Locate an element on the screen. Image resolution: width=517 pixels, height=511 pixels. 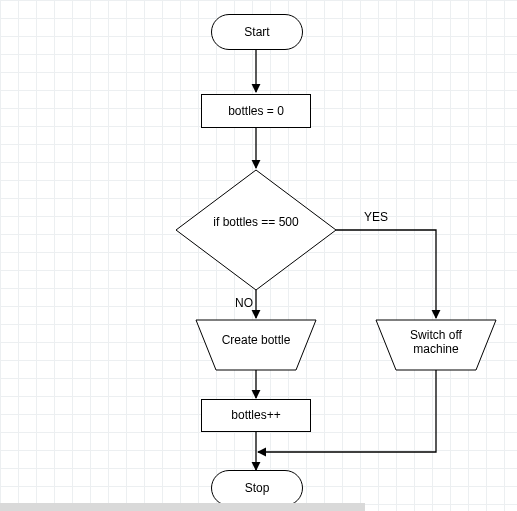
process-switchoff: Switch off machine is located at coordinates (436, 342).